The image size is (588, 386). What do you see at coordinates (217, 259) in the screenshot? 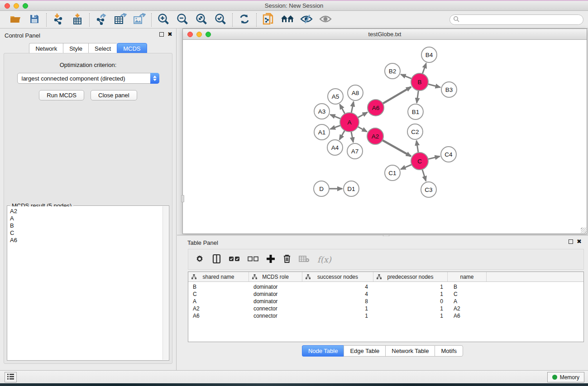
I see `show-columns-button` at bounding box center [217, 259].